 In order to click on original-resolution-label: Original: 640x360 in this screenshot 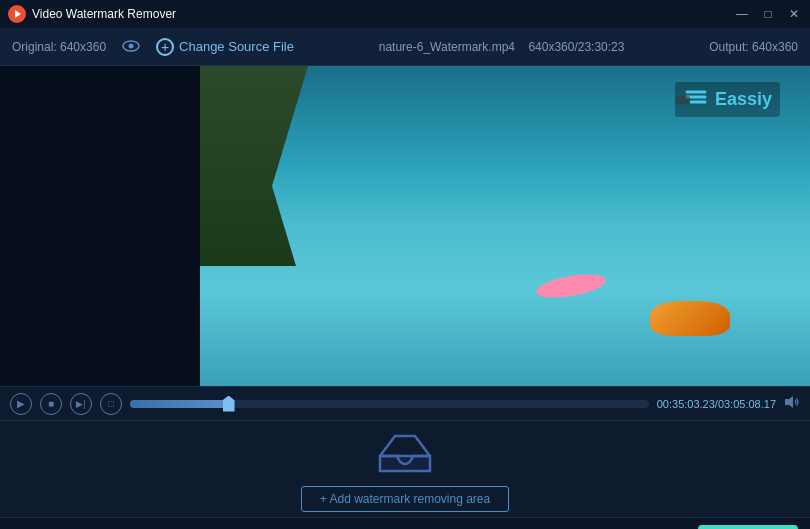, I will do `click(59, 47)`.